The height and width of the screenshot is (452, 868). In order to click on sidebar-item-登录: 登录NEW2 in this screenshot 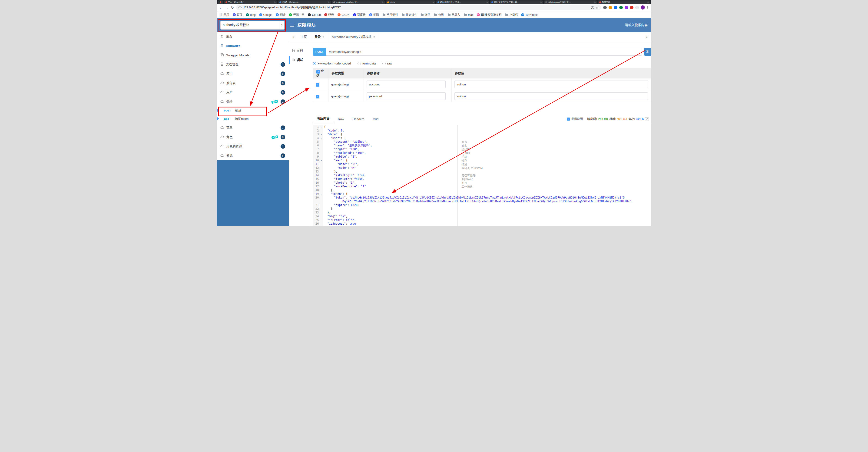, I will do `click(253, 102)`.